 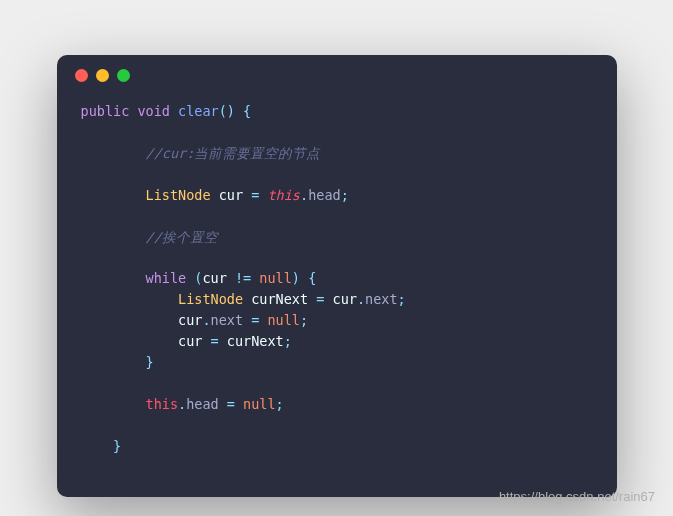 What do you see at coordinates (234, 153) in the screenshot?
I see `comment-cur: //cur:当前需要置空的节点` at bounding box center [234, 153].